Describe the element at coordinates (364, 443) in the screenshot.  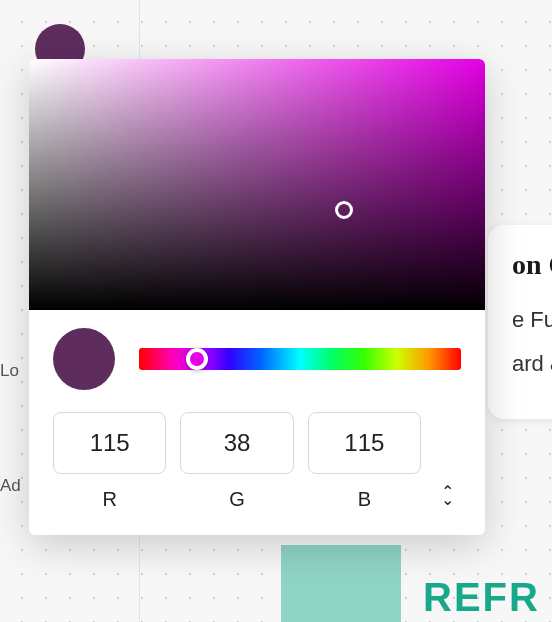
I see `b-input` at that location.